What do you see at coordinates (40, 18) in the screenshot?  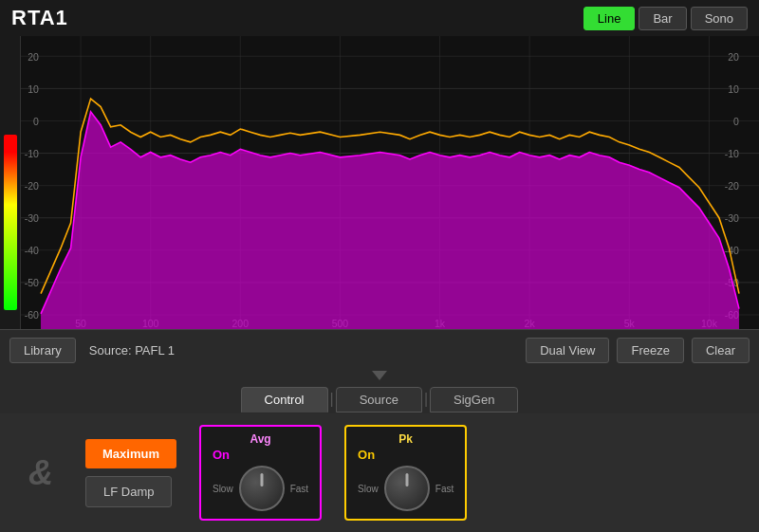 I see `app-title: RTA1` at bounding box center [40, 18].